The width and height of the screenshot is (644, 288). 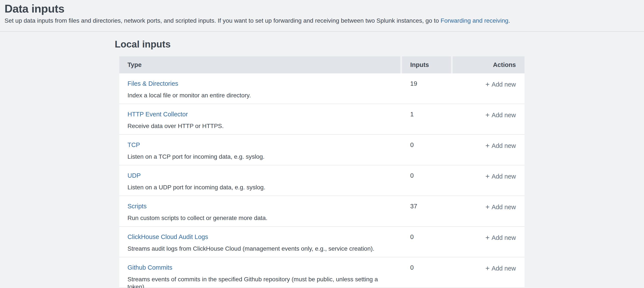 What do you see at coordinates (137, 206) in the screenshot?
I see `input-type-link: Scripts` at bounding box center [137, 206].